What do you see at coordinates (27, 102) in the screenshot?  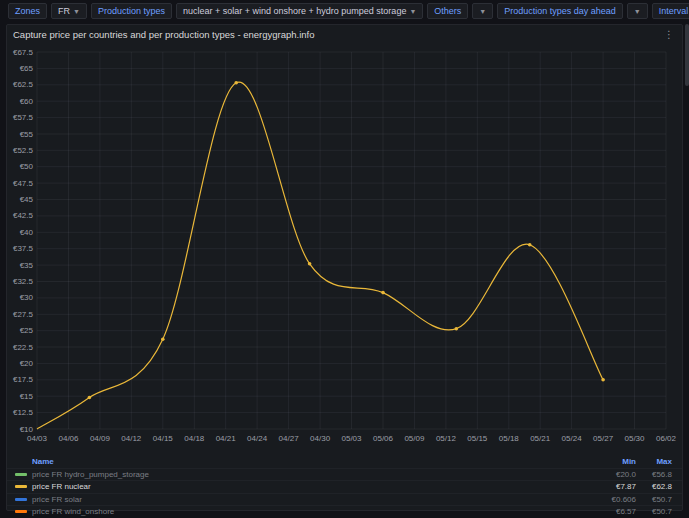 I see `svg-text: €60` at bounding box center [27, 102].